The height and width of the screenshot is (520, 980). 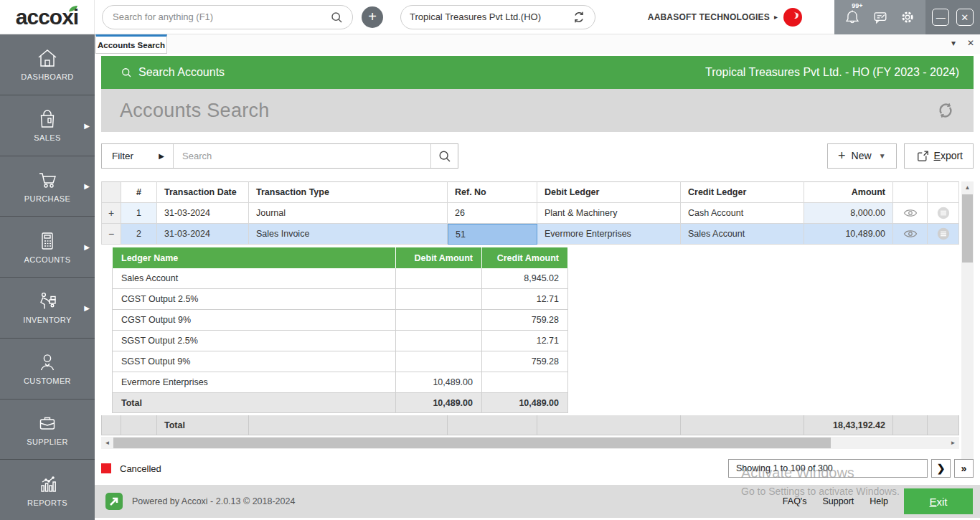 What do you see at coordinates (530, 214) in the screenshot?
I see `table-row: + 1 31-03-2024 Journal 26 Plant & Machin…` at bounding box center [530, 214].